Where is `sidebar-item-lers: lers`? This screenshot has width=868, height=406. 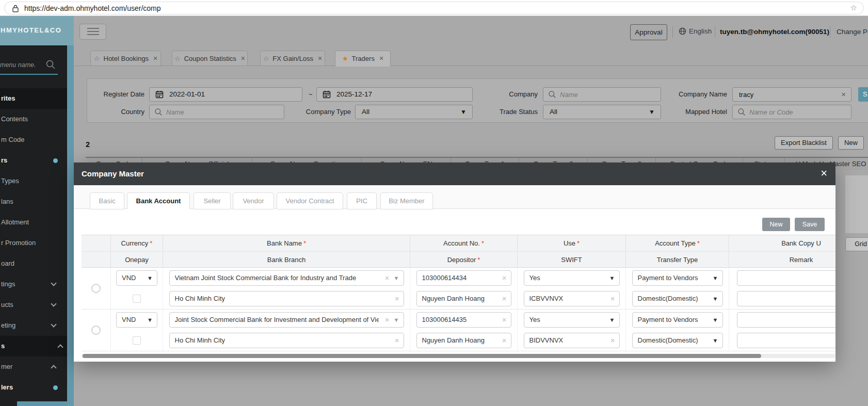 sidebar-item-lers: lers is located at coordinates (34, 387).